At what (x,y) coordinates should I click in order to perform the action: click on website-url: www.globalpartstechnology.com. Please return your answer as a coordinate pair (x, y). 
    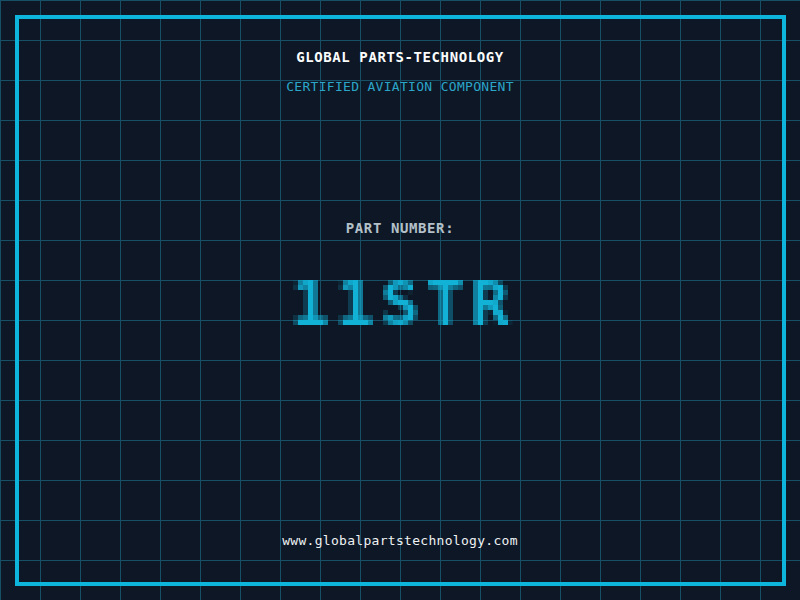
    Looking at the image, I should click on (400, 540).